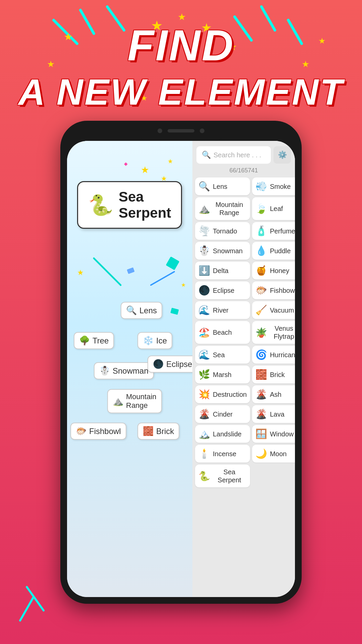 The height and width of the screenshot is (644, 362). What do you see at coordinates (204, 414) in the screenshot?
I see `item-emoji: 🌋` at bounding box center [204, 414].